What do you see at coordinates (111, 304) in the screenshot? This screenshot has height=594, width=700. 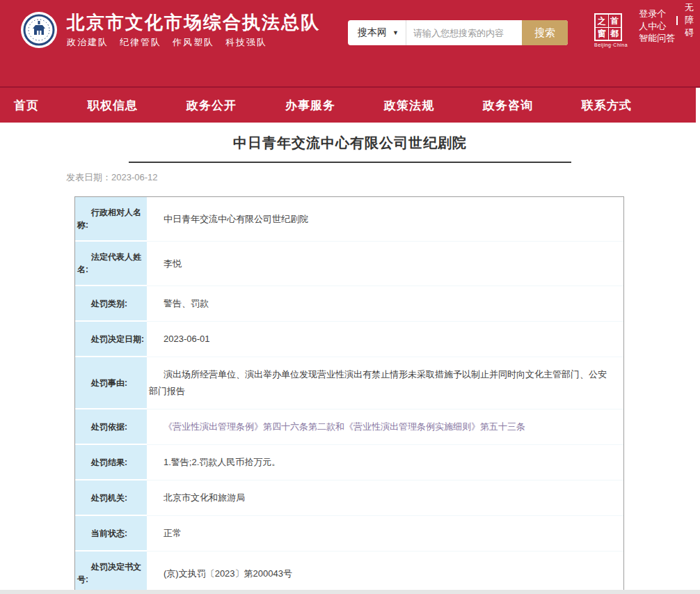 I see `row-label-cell: 处罚类别:` at bounding box center [111, 304].